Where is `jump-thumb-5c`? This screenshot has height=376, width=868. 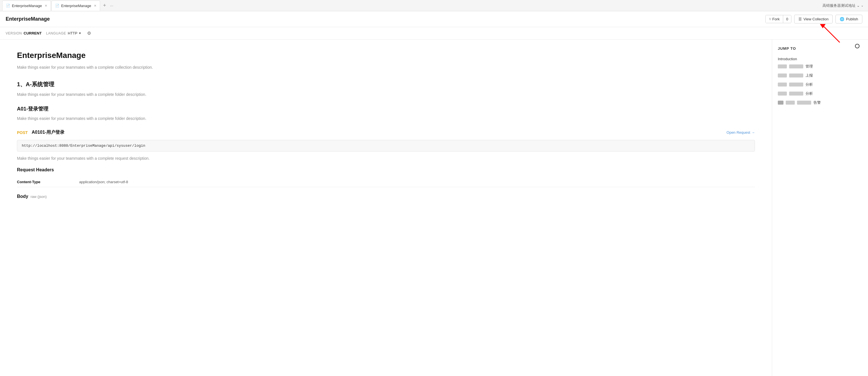 jump-thumb-5c is located at coordinates (804, 102).